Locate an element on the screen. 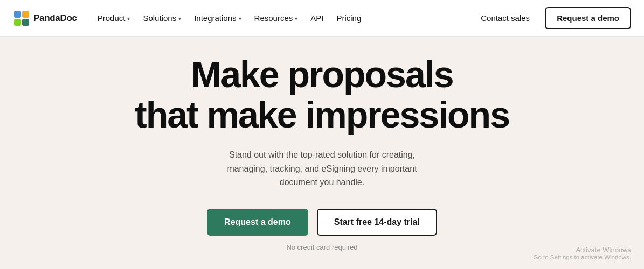 The image size is (644, 269). navbar-nav: Product ▾ Solutions ▾ Integrations ▾ Res… is located at coordinates (283, 18).